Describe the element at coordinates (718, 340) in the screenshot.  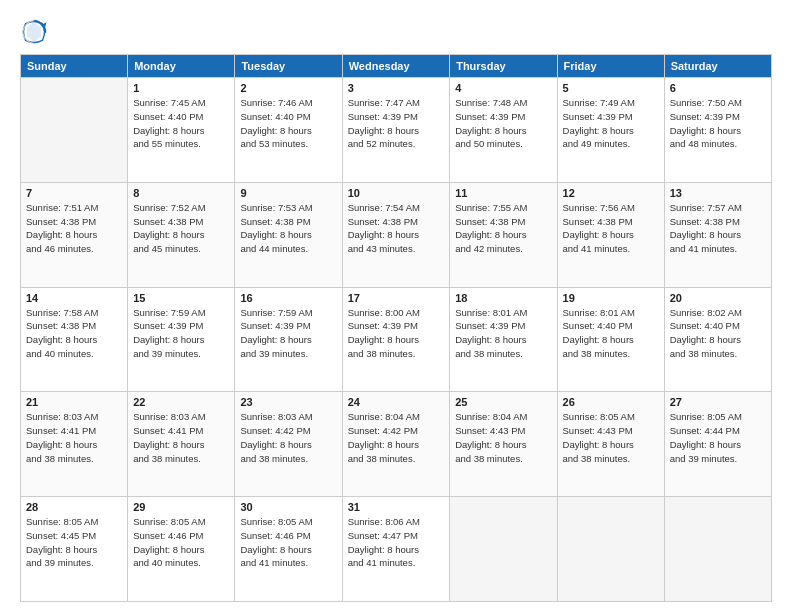
I see `calendar-cell: 20Sunrise: 8:02 AMSunset: 4:40 PMDayligh…` at that location.